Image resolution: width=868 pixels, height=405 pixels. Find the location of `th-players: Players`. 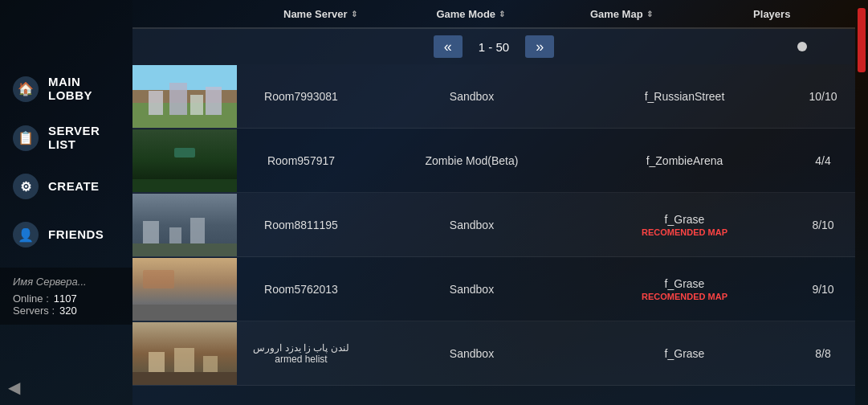

th-players: Players is located at coordinates (772, 14).